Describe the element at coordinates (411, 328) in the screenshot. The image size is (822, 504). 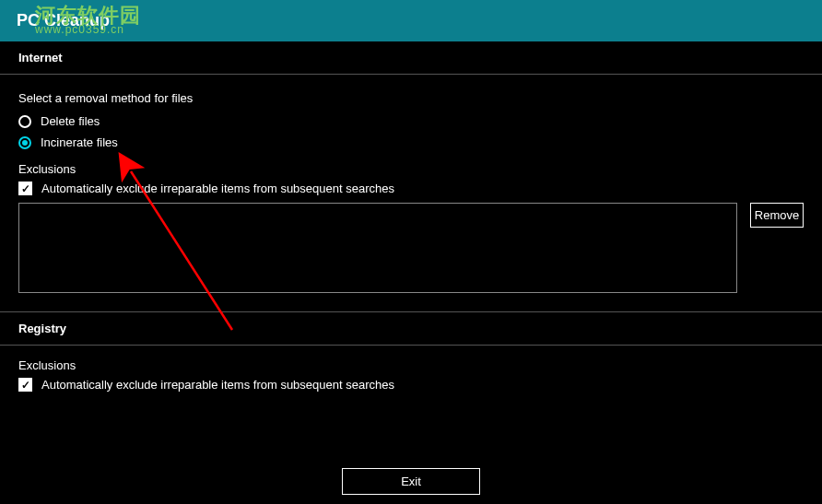
I see `section-header-registry: Registry` at that location.